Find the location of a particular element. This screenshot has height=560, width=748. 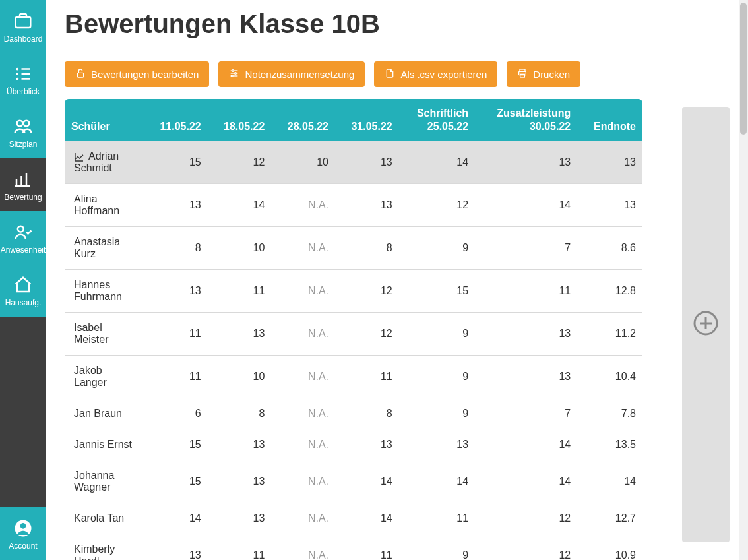

col-student: Schüler is located at coordinates (104, 120).